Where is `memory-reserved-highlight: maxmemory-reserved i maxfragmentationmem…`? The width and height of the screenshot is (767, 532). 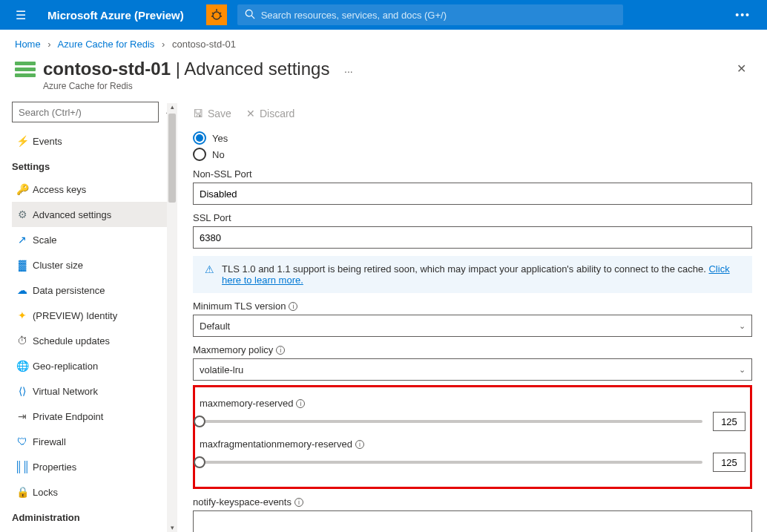 memory-reserved-highlight: maxmemory-reserved i maxfragmentationmem… is located at coordinates (473, 437).